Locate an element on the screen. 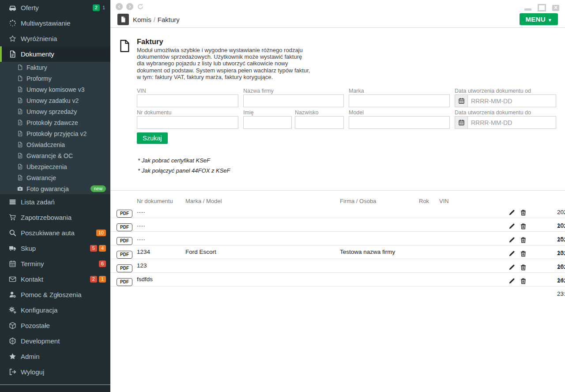 This screenshot has height=392, width=565. sidebar-footer is located at coordinates (55, 388).